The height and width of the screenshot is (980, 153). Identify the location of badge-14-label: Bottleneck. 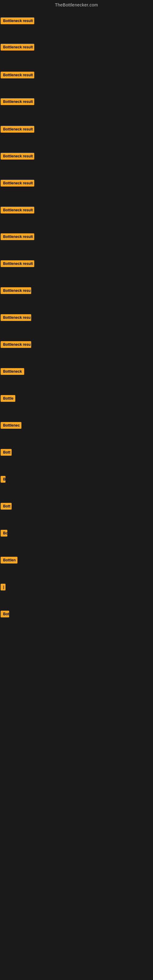
(13, 371).